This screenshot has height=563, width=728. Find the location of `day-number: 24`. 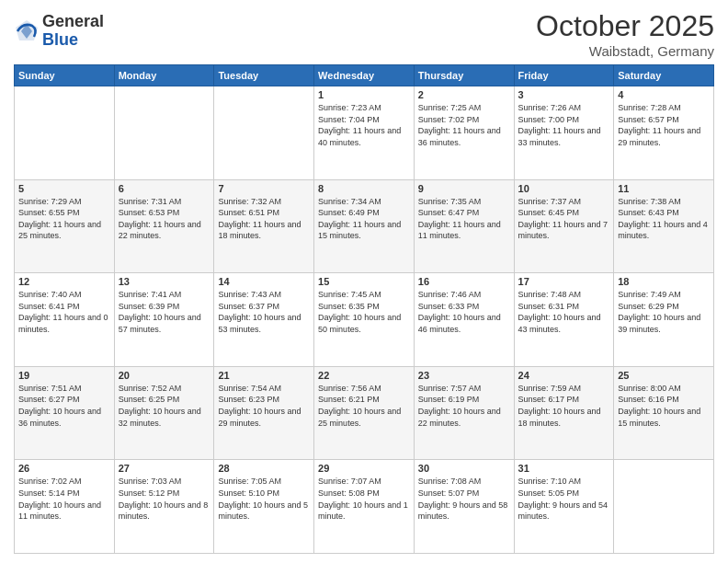

day-number: 24 is located at coordinates (564, 375).